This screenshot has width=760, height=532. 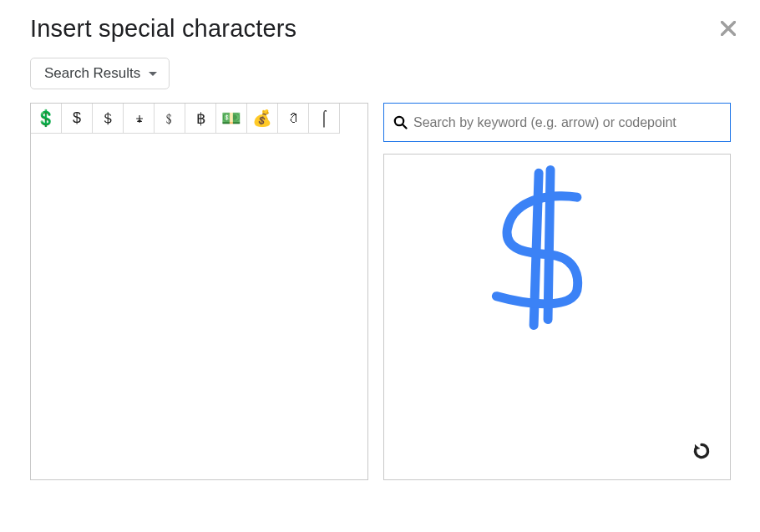 I want to click on character-cell: ﹩, so click(x=170, y=119).